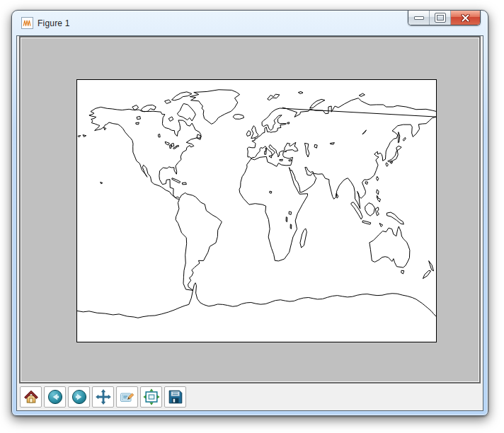  I want to click on pan-button, so click(103, 397).